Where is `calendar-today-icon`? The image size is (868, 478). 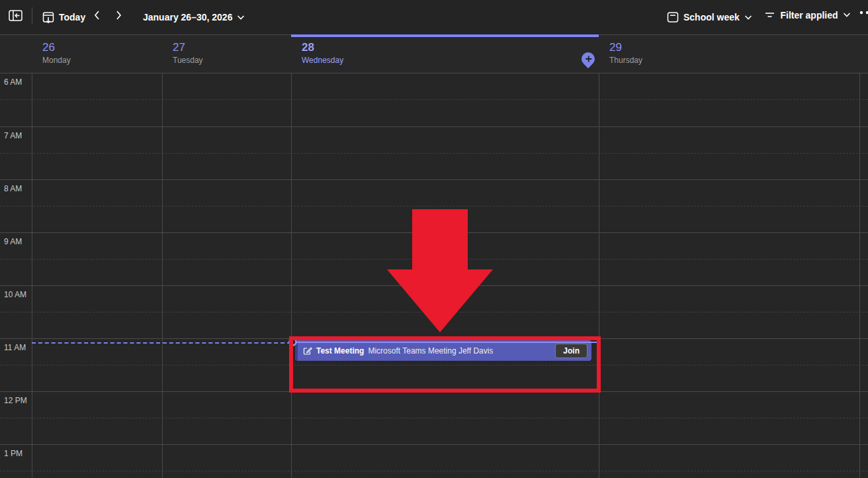 calendar-today-icon is located at coordinates (48, 17).